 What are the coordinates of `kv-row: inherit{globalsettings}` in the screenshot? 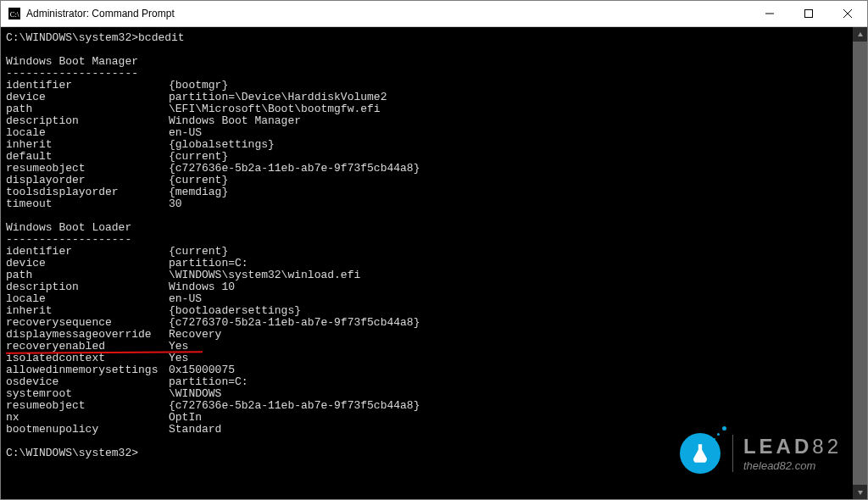 It's located at (427, 145).